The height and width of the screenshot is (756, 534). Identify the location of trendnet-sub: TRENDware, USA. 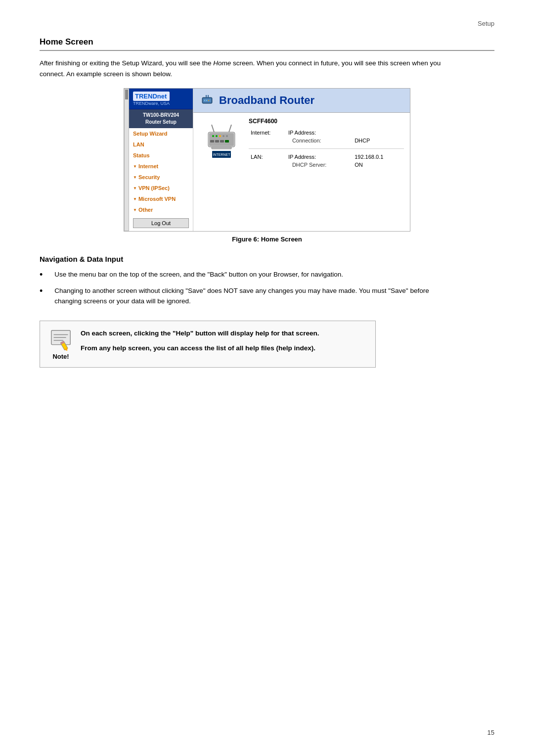
(151, 103).